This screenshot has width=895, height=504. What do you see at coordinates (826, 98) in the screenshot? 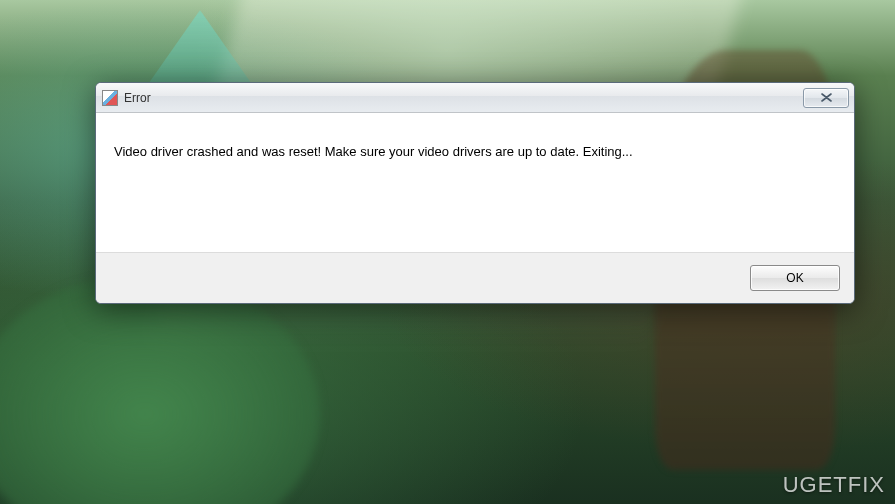
I see `close-button` at bounding box center [826, 98].